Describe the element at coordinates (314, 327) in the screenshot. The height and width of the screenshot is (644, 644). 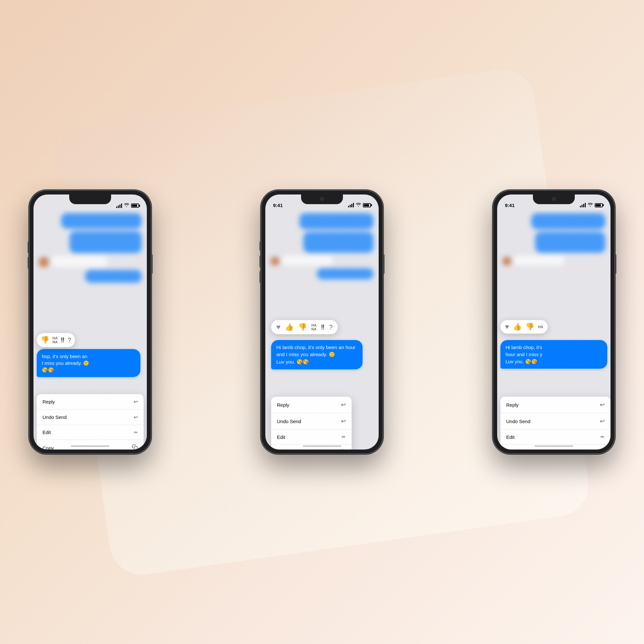
I see `haha-reaction-center: HANA` at that location.